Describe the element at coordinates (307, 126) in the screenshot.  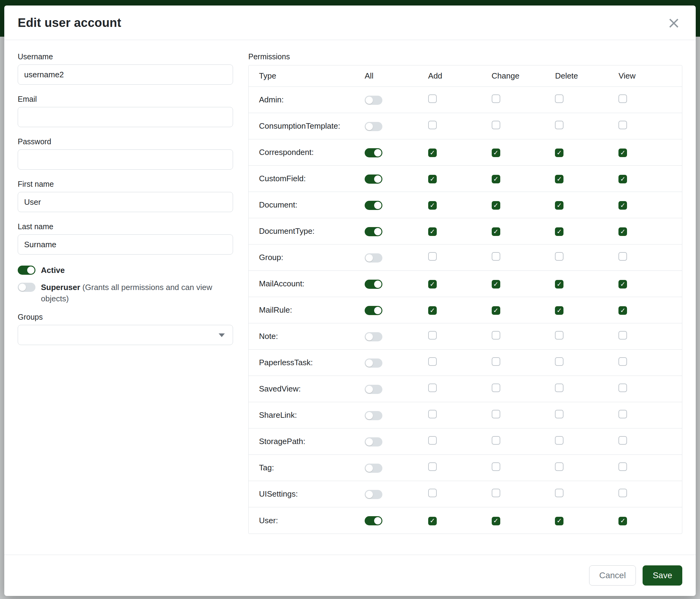
I see `permission-type-label: ConsumptionTemplate:` at that location.